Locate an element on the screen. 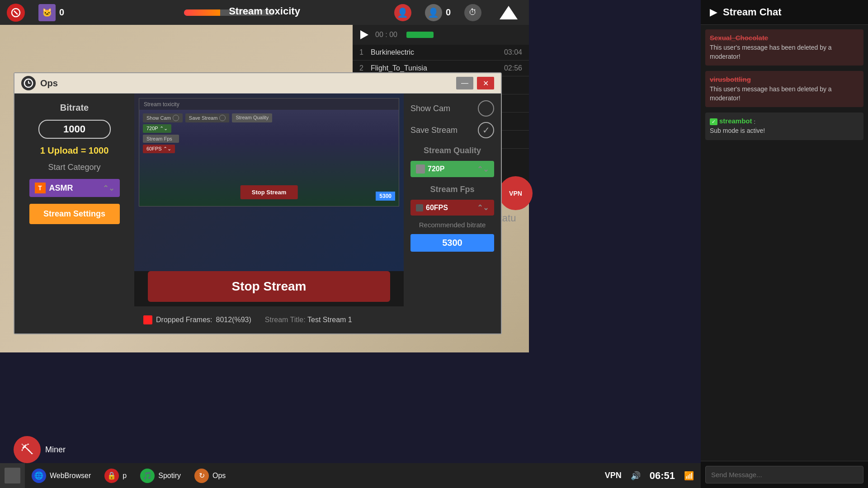 This screenshot has width=868, height=488. right-panel: Show Cam Save Stream ✓ Stream Quality 72… is located at coordinates (452, 213).